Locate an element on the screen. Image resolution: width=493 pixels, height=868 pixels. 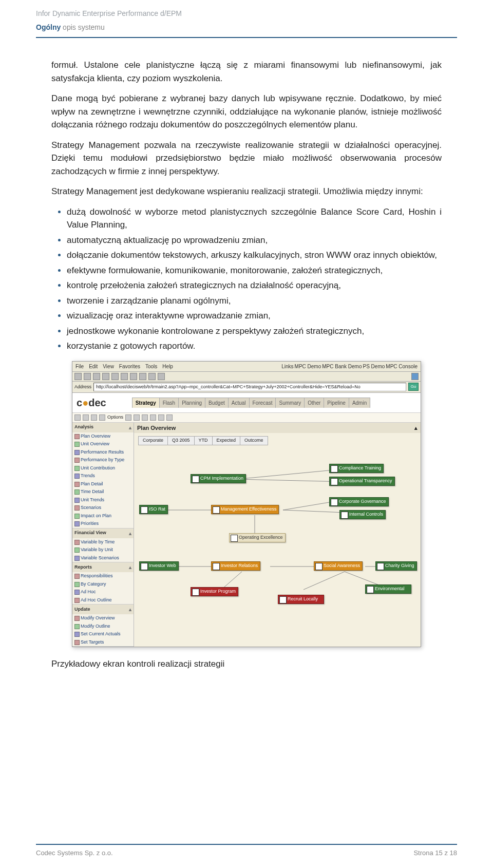
menu-favorites: Favorites is located at coordinates (129, 367).